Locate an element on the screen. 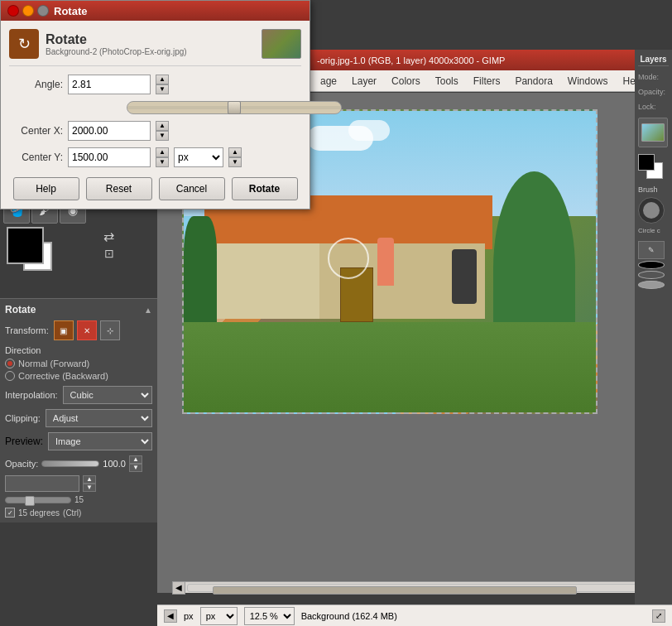 The height and width of the screenshot is (626, 672). water-tank is located at coordinates (464, 277).